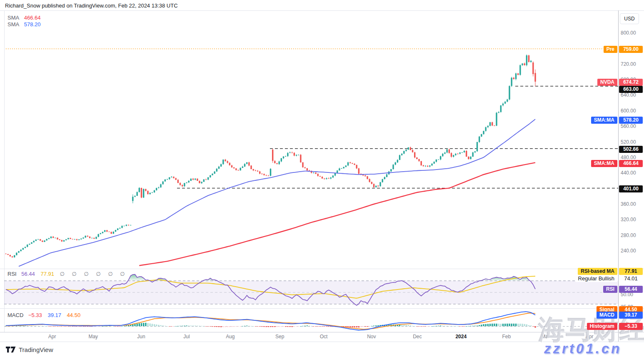 Image resolution: width=644 pixels, height=357 pixels. What do you see at coordinates (47, 274) in the screenshot?
I see `rsi-ma-value: 77.91` at bounding box center [47, 274].